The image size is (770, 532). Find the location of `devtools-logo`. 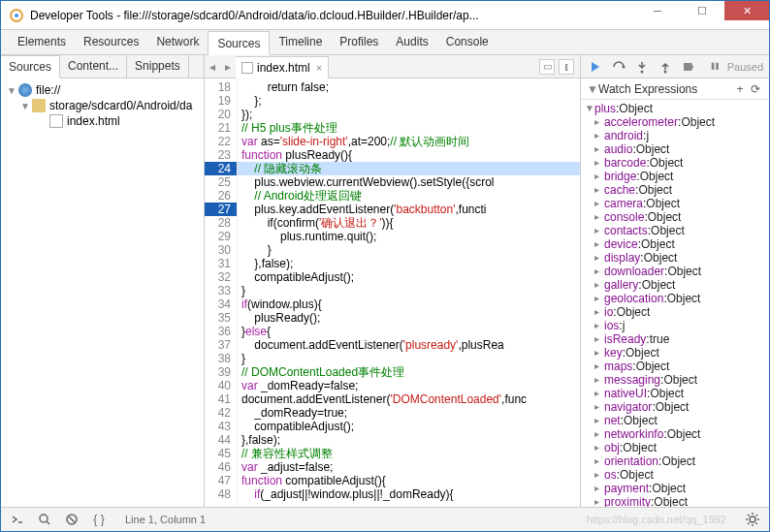

devtools-logo is located at coordinates (16, 16).